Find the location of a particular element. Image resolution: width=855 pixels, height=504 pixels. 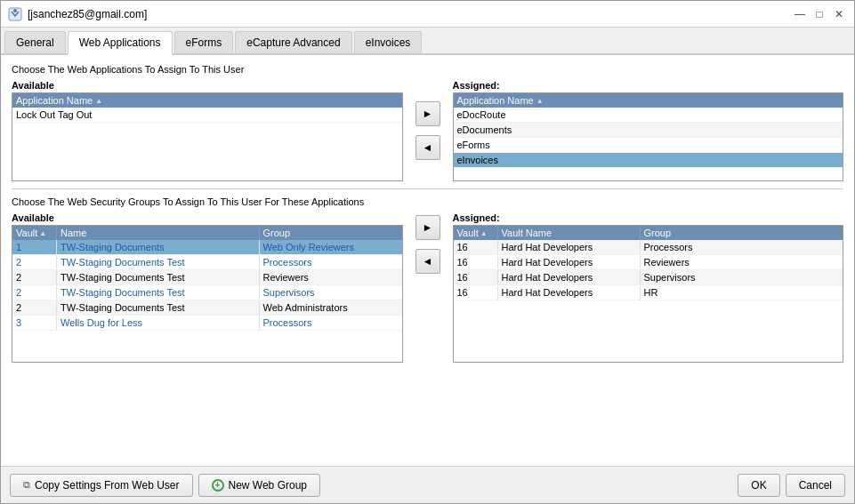

available-sg-row-3: 2 TW-Staging Documents Test Supervisors is located at coordinates (207, 293).